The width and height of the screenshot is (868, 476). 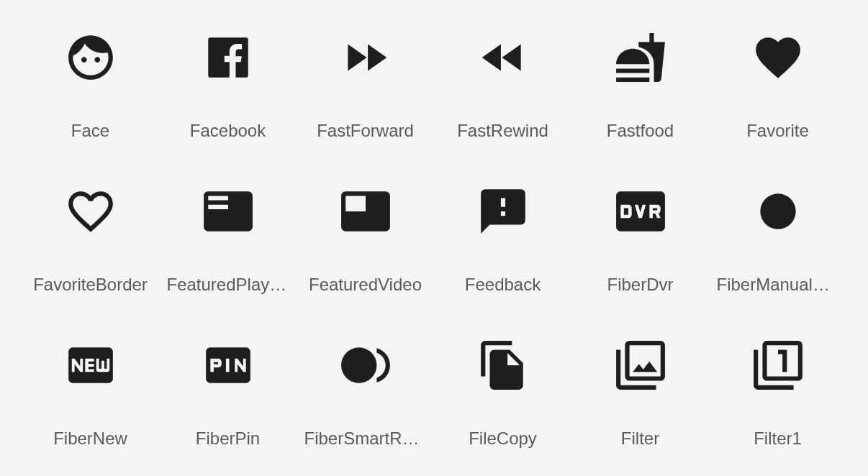 What do you see at coordinates (777, 131) in the screenshot?
I see `icon-label: Favorite` at bounding box center [777, 131].